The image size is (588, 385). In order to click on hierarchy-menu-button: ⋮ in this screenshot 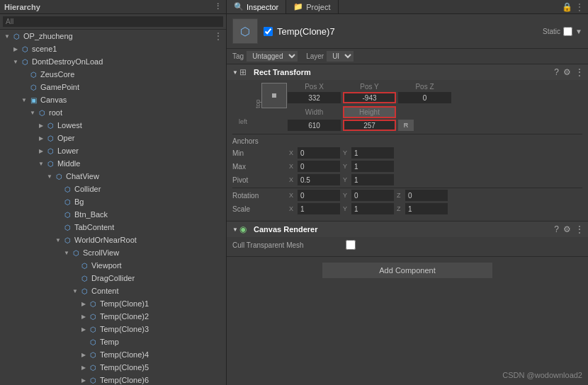, I will do `click(218, 7)`.